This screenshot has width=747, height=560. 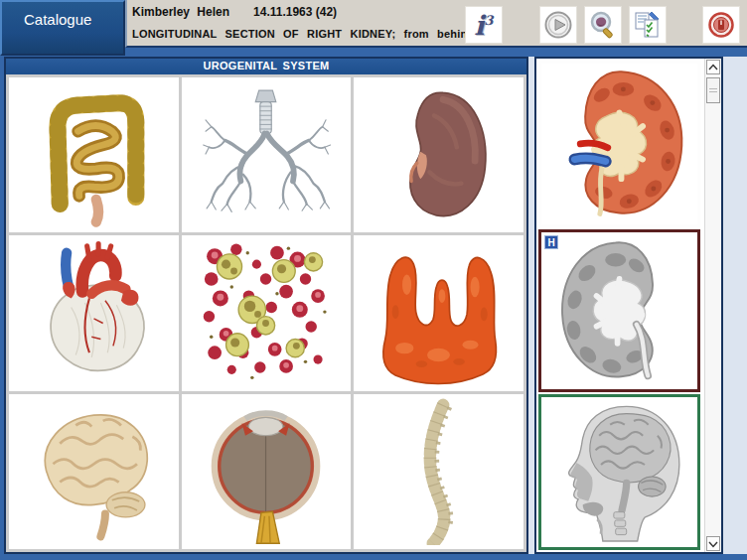 I want to click on head-sagittal-illustration, so click(x=620, y=473).